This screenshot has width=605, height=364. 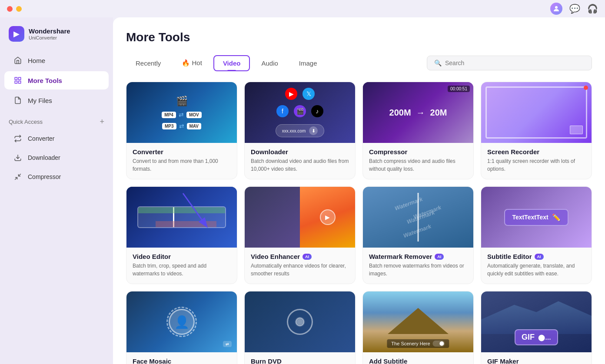 What do you see at coordinates (57, 177) in the screenshot?
I see `sidebar-item-compressor: Compressor` at bounding box center [57, 177].